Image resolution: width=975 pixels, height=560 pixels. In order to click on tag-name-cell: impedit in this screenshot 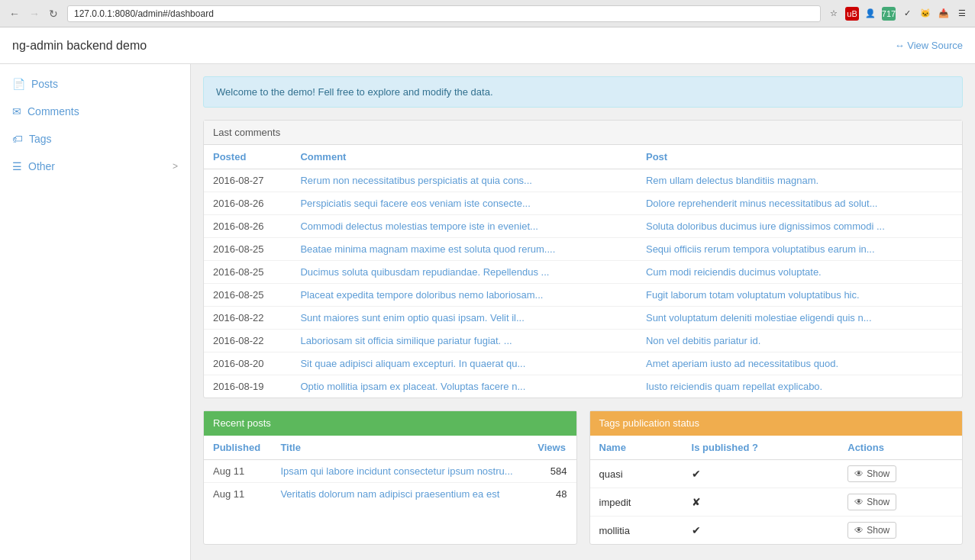, I will do `click(637, 502)`.